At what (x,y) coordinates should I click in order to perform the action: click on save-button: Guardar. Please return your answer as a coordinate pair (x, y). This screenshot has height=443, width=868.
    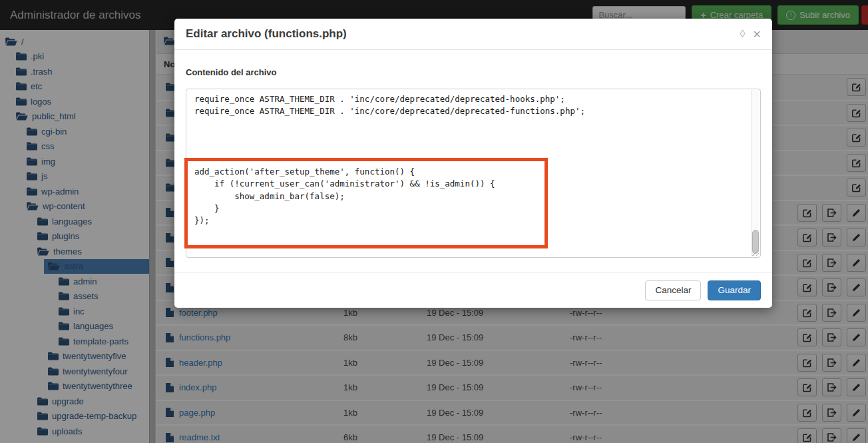
    Looking at the image, I should click on (734, 290).